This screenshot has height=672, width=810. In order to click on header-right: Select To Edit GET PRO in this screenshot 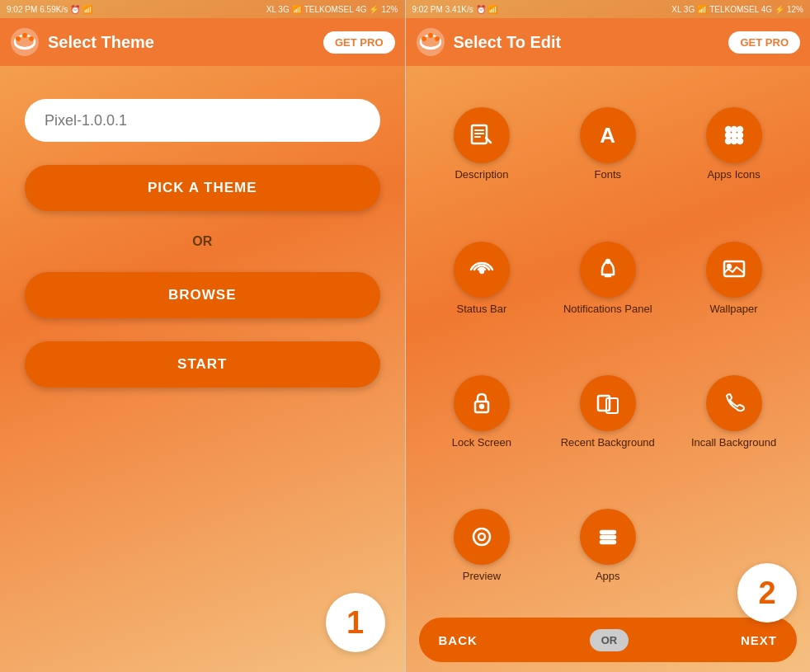, I will do `click(609, 42)`.